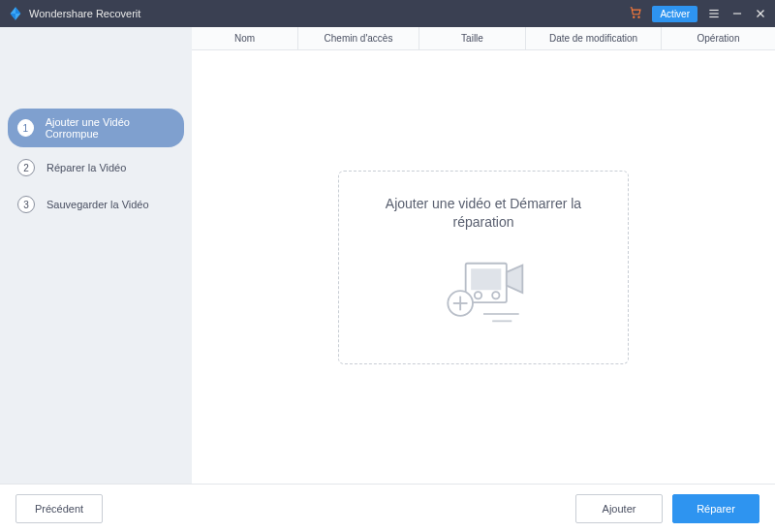  I want to click on activate-button: Activer, so click(674, 14).